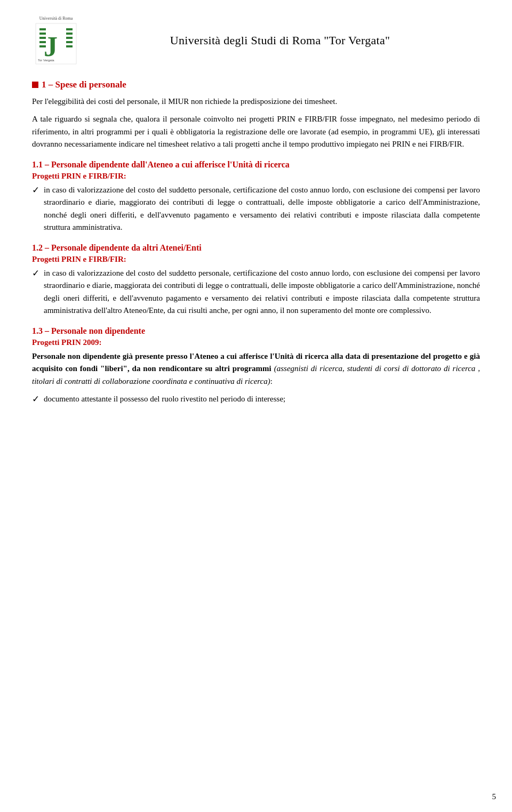  Describe the element at coordinates (262, 399) in the screenshot. I see `subsection13-check1-text: documento attestante il possesso del ruo…` at that location.